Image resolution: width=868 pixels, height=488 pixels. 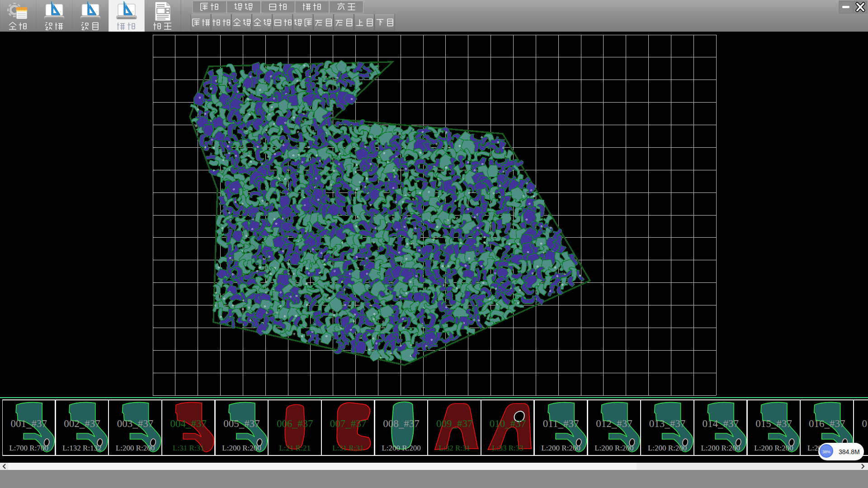 What do you see at coordinates (864, 424) in the screenshot?
I see `svg-text: 0` at bounding box center [864, 424].